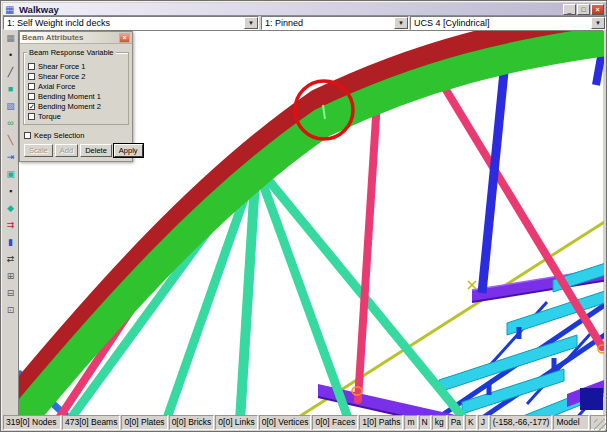 The width and height of the screenshot is (607, 432). Describe the element at coordinates (77, 116) in the screenshot. I see `checkbox-torque: Torque` at that location.